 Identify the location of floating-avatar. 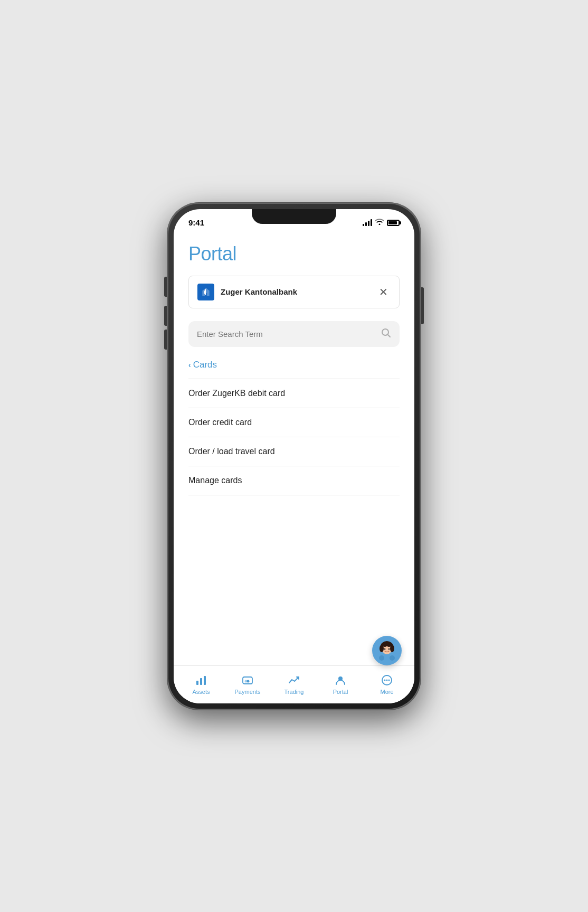
(387, 651).